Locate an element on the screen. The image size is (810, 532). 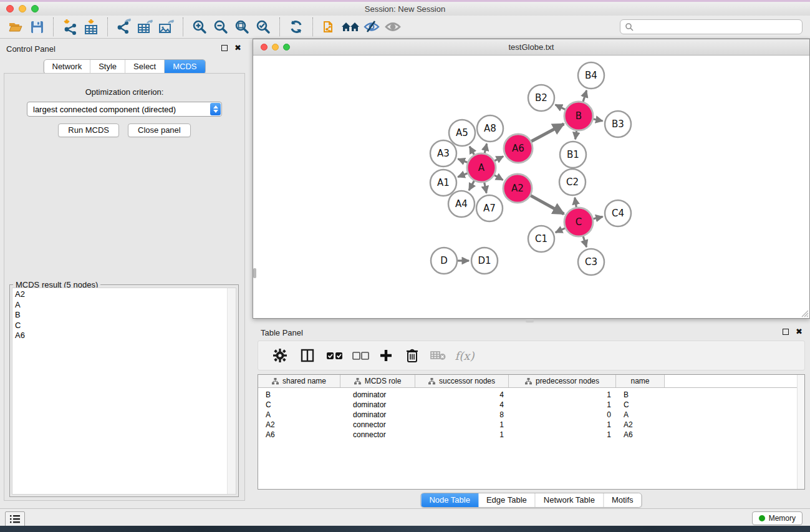
run-mcds-button: Run MCDS is located at coordinates (89, 130).